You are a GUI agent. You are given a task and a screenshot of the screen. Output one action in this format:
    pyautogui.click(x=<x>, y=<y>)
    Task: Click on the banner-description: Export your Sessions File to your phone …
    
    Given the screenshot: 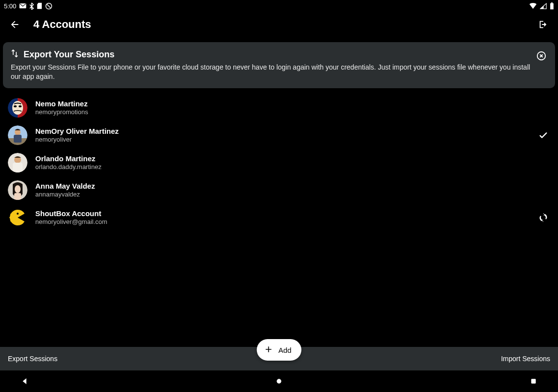 What is the action you would take?
    pyautogui.click(x=272, y=72)
    